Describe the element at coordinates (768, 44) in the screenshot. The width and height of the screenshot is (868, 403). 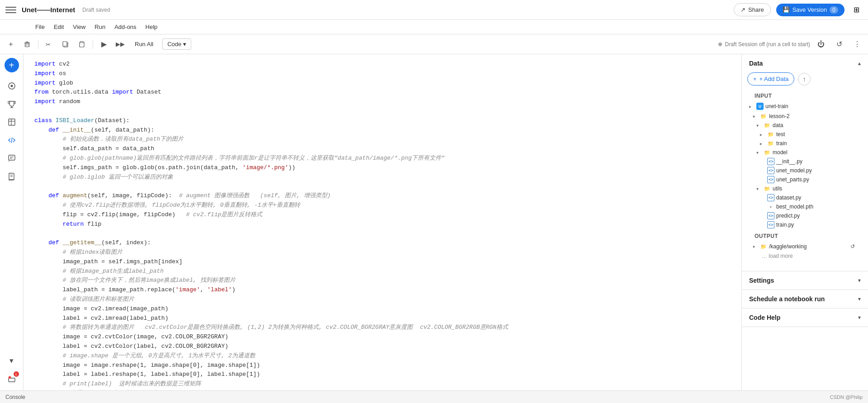
I see `session-status-text: Draft Session off (run a cell to start)` at that location.